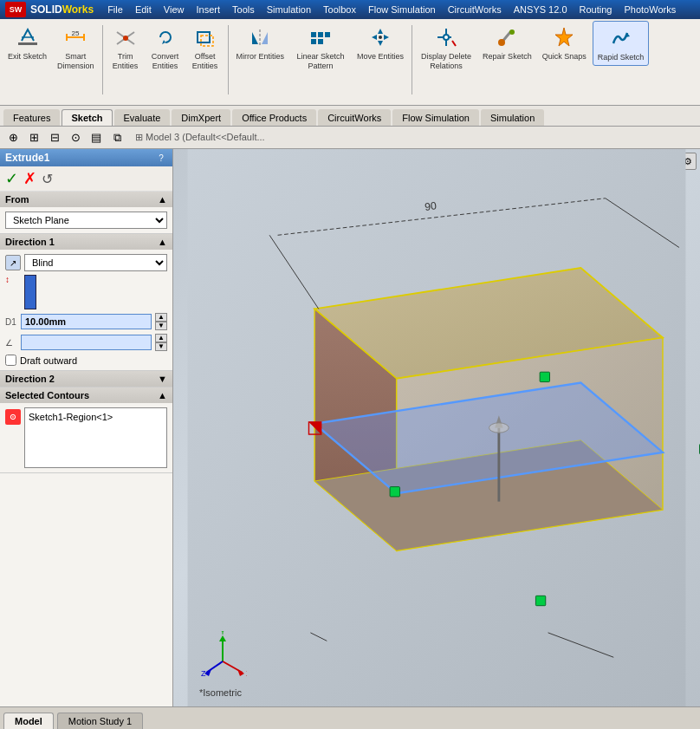 The image size is (700, 729). What do you see at coordinates (380, 42) in the screenshot?
I see `move-entities-button: Move Entities` at bounding box center [380, 42].